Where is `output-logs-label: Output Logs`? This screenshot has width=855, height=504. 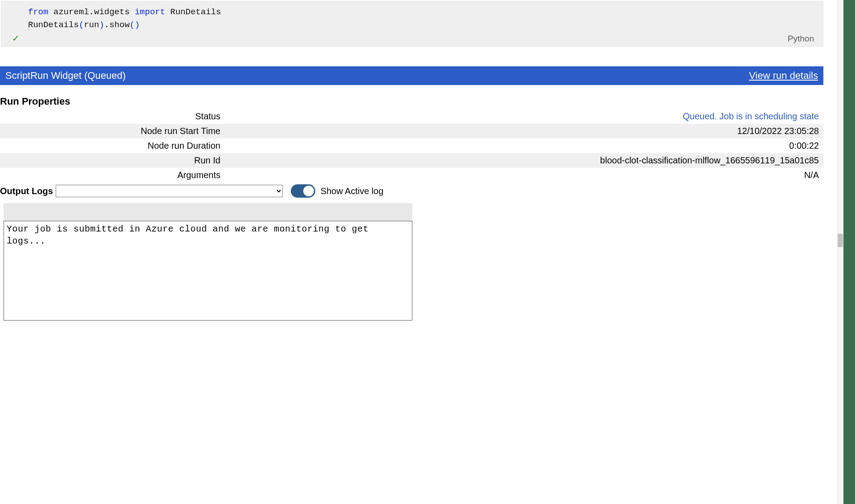
output-logs-label: Output Logs is located at coordinates (27, 191).